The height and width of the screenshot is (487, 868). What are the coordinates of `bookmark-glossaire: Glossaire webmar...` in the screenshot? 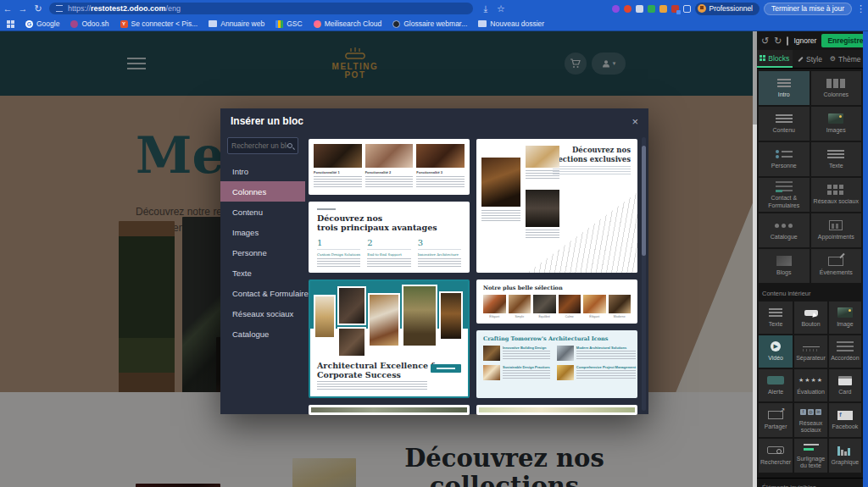 It's located at (430, 24).